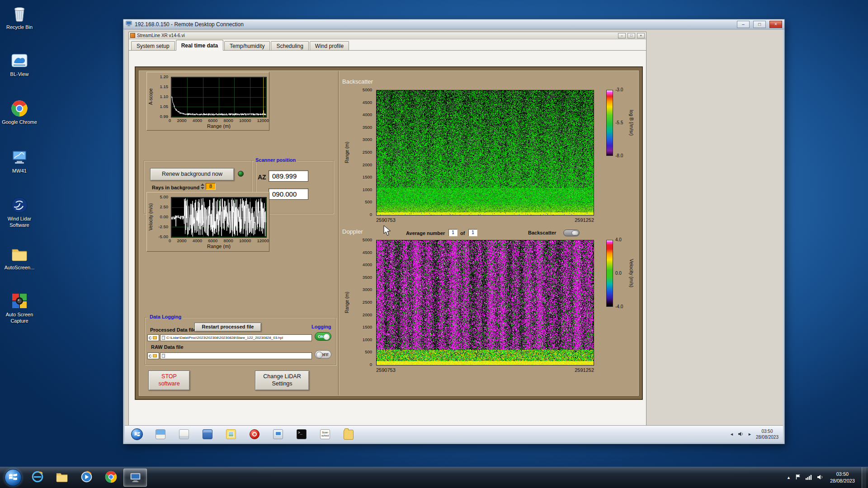 Image resolution: width=868 pixels, height=488 pixels. I want to click on doppler-plot-title: Doppler, so click(353, 231).